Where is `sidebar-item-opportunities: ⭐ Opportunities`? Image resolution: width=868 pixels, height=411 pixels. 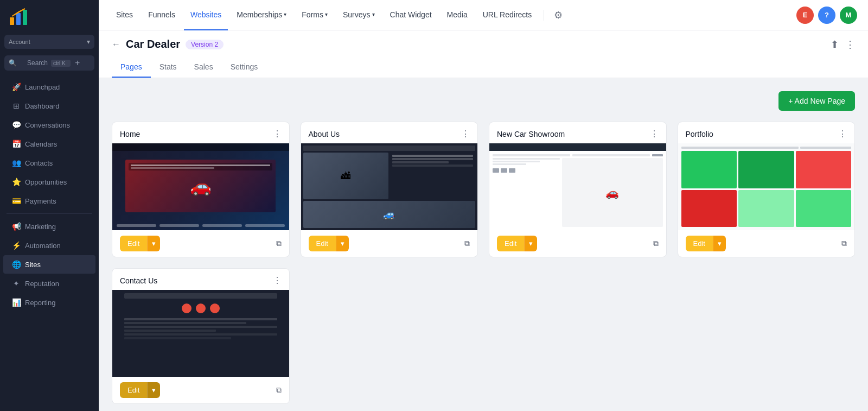 sidebar-item-opportunities: ⭐ Opportunities is located at coordinates (49, 182).